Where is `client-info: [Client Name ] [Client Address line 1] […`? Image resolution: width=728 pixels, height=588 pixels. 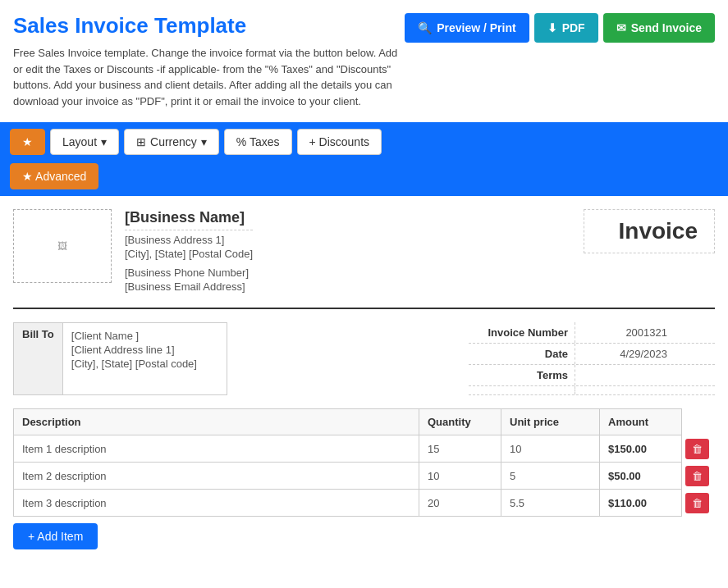 client-info: [Client Name ] [Client Address line 1] [… is located at coordinates (145, 359).